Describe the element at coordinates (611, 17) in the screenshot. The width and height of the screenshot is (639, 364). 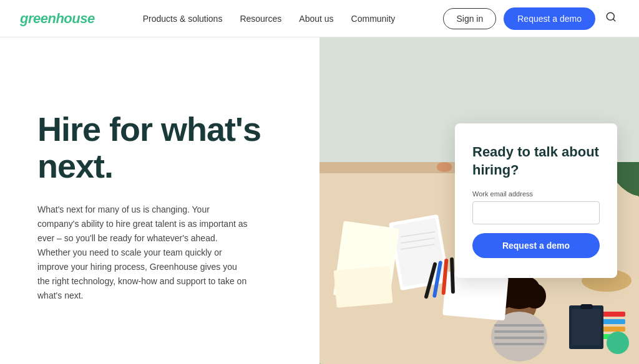
I see `search-icon` at that location.